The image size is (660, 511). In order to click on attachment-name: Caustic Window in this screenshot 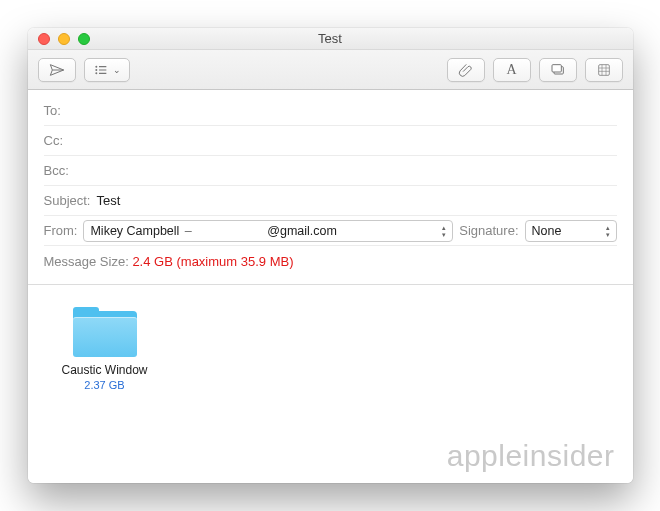, I will do `click(104, 370)`.